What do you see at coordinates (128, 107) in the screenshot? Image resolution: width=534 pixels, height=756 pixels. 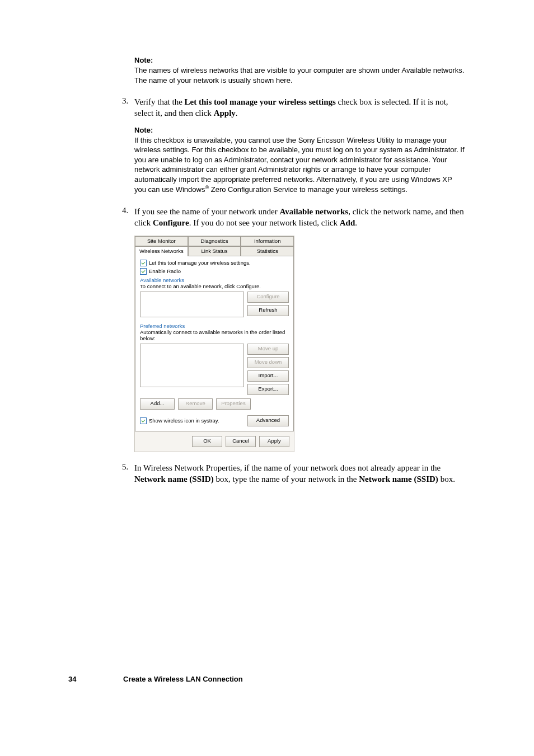 I see `step-number: 3.` at bounding box center [128, 107].